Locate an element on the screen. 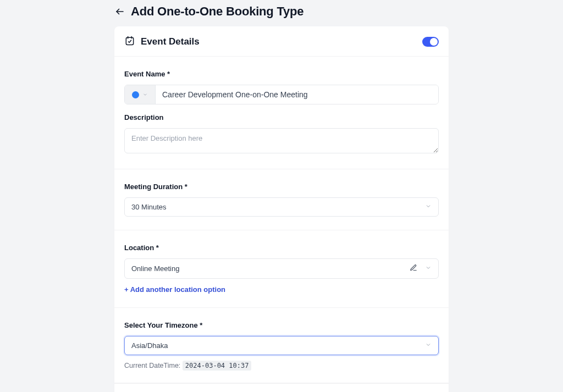  timezone-value: Asia/Dhaka is located at coordinates (150, 345).